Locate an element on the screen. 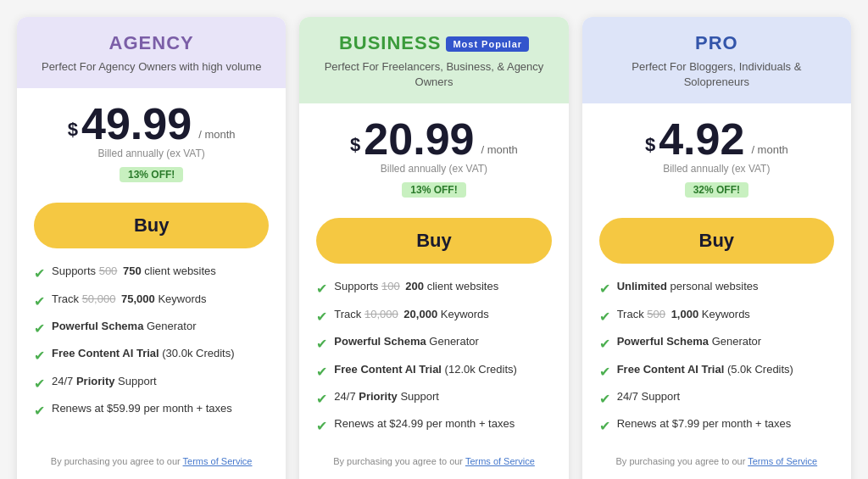 This screenshot has width=868, height=479. discount-badge-pro: 32% OFF! is located at coordinates (717, 190).